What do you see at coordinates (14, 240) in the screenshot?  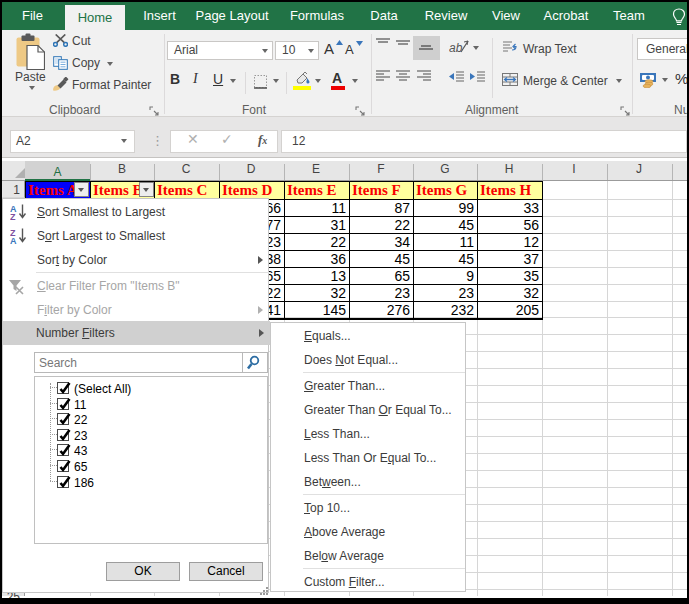 I see `svg-text: A` at bounding box center [14, 240].